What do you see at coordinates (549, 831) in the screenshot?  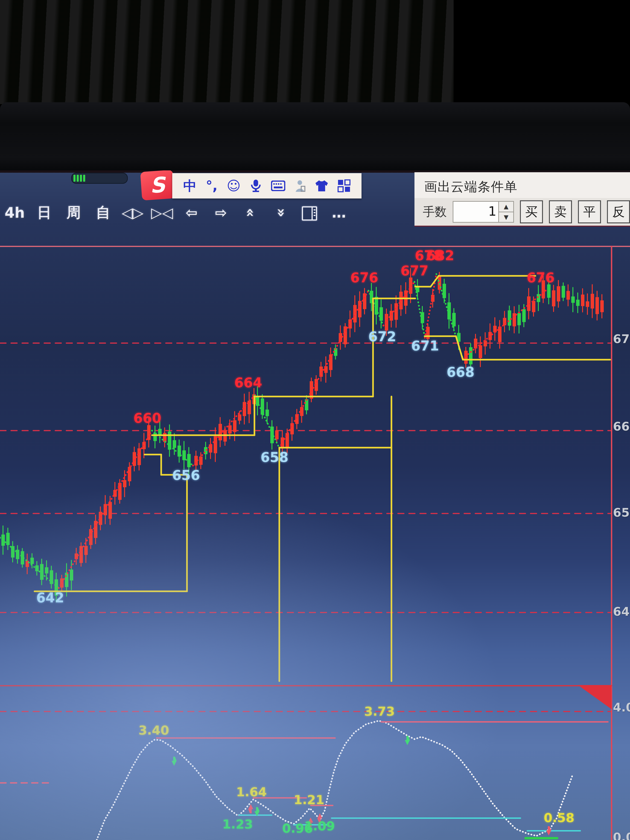 I see `arrow-down-red-marker` at bounding box center [549, 831].